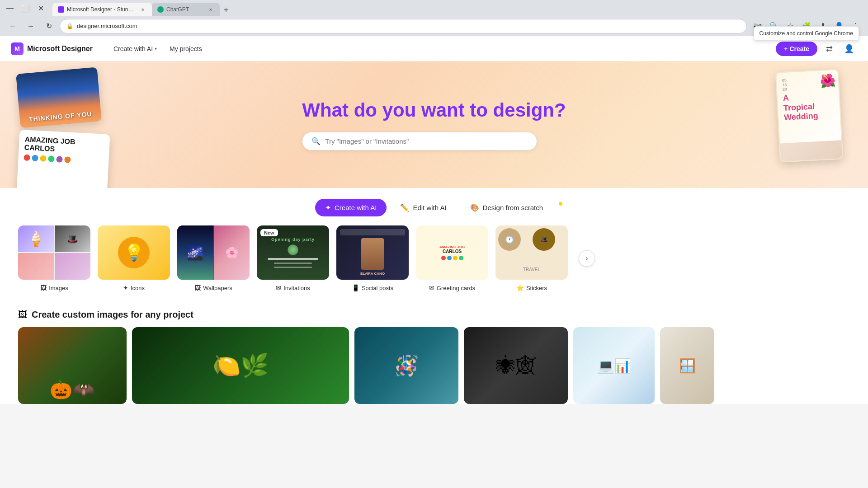  What do you see at coordinates (434, 125) in the screenshot?
I see `hero-content: What do you want to design? 🔍` at bounding box center [434, 125].